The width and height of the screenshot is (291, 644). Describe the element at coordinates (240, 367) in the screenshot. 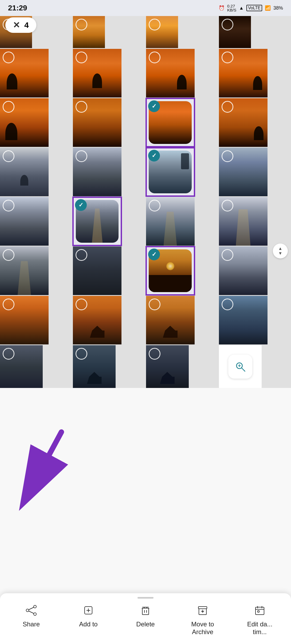

I see `magnify-icon` at that location.